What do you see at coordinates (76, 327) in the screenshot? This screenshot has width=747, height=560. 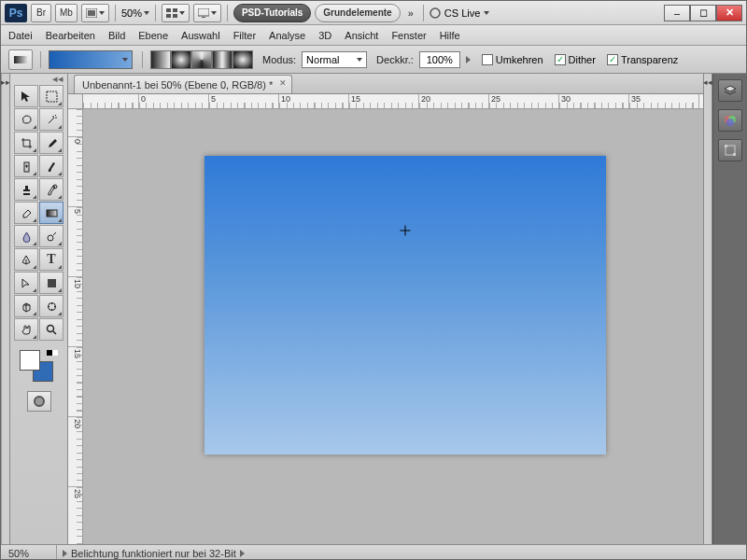 I see `vertical-ruler: 0 5 10 15 20 25` at bounding box center [76, 327].